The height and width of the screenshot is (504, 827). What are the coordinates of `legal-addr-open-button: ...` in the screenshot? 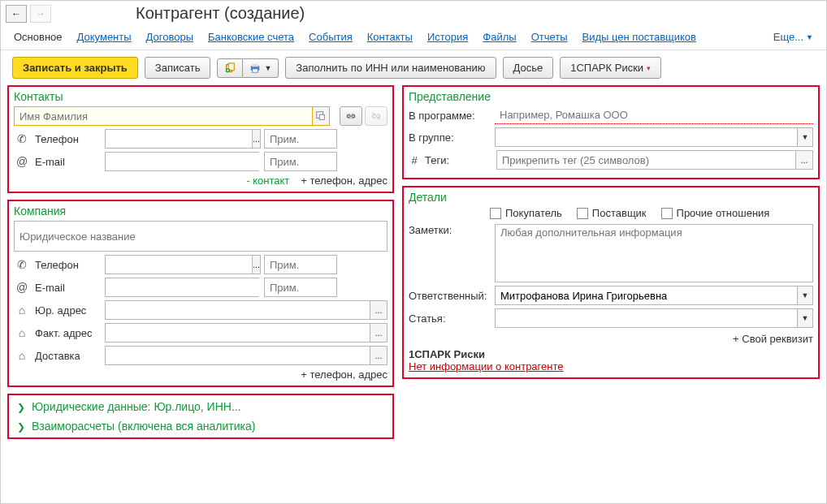 It's located at (379, 310).